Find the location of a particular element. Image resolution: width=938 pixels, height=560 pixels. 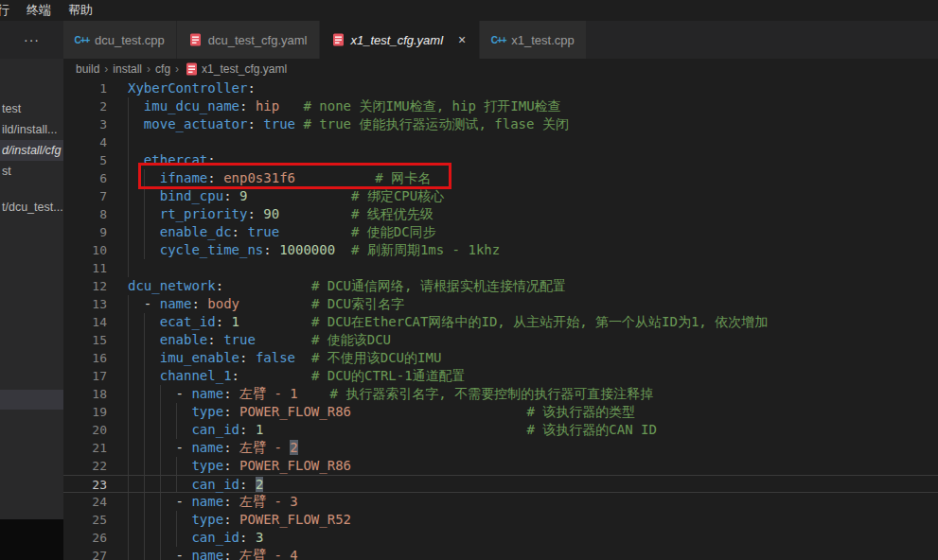

line-content: - name: 左臂 - 3 is located at coordinates (533, 501).